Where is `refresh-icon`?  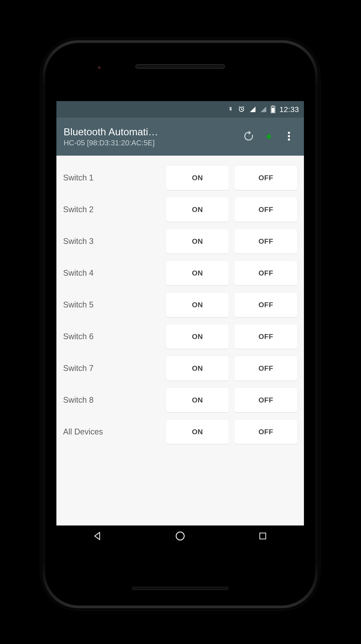 refresh-icon is located at coordinates (249, 136).